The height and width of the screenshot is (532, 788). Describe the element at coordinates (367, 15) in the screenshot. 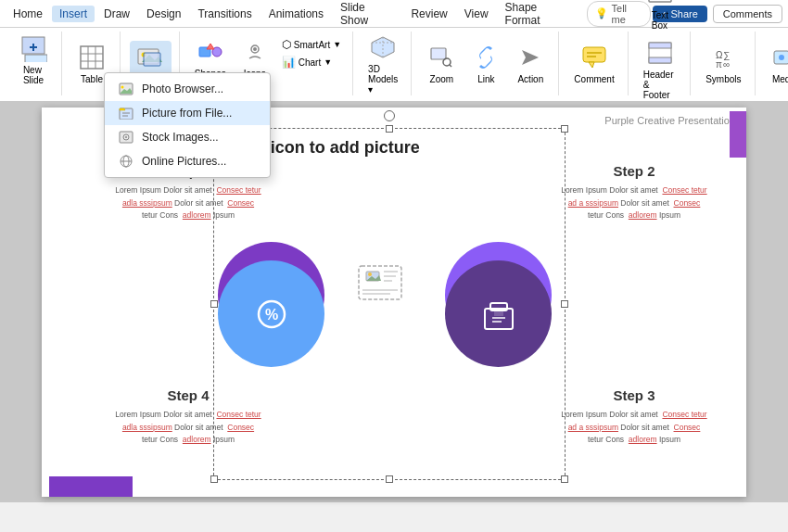

I see `menu-slideshow: Slide Show` at that location.